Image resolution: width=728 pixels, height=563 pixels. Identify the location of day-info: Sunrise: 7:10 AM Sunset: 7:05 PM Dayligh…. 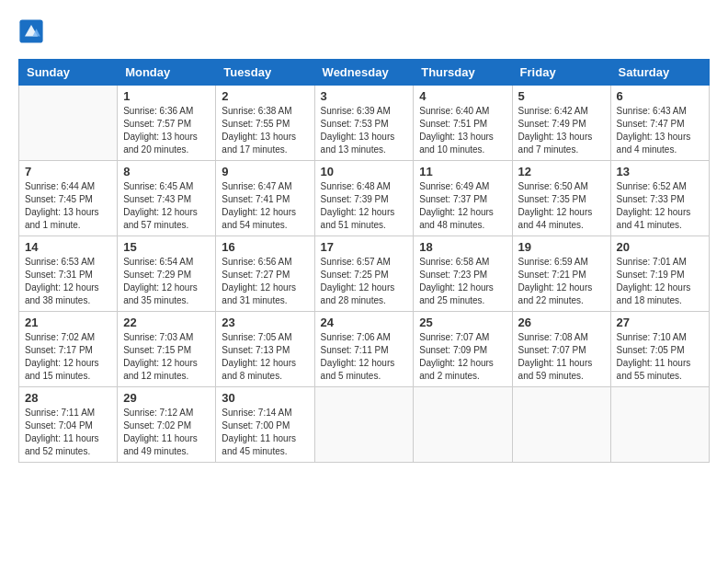
(660, 357).